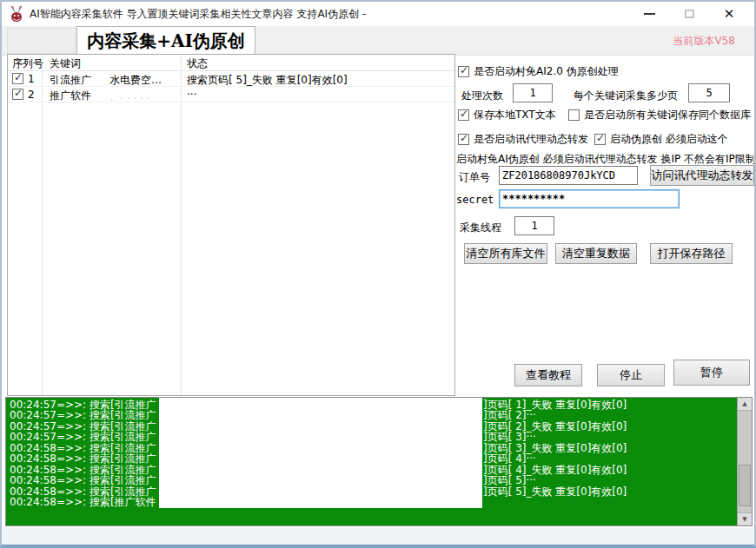  What do you see at coordinates (669, 139) in the screenshot?
I see `checkbox-label: 启动伪原创 必须启动这个` at bounding box center [669, 139].